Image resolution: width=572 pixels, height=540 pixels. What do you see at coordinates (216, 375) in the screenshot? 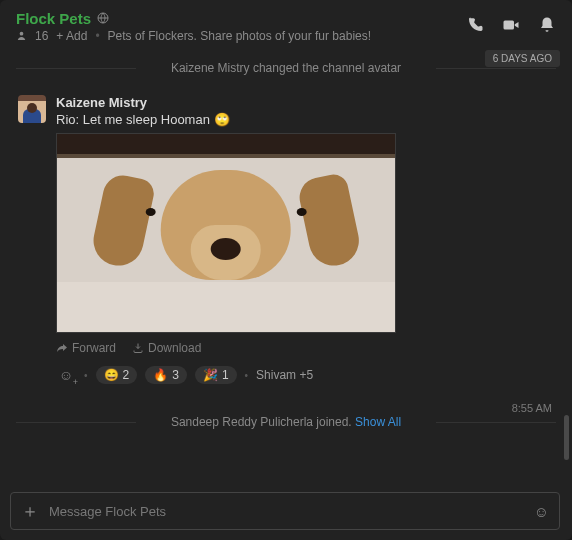
I see `reaction-pill: 🎉 1` at bounding box center [216, 375].